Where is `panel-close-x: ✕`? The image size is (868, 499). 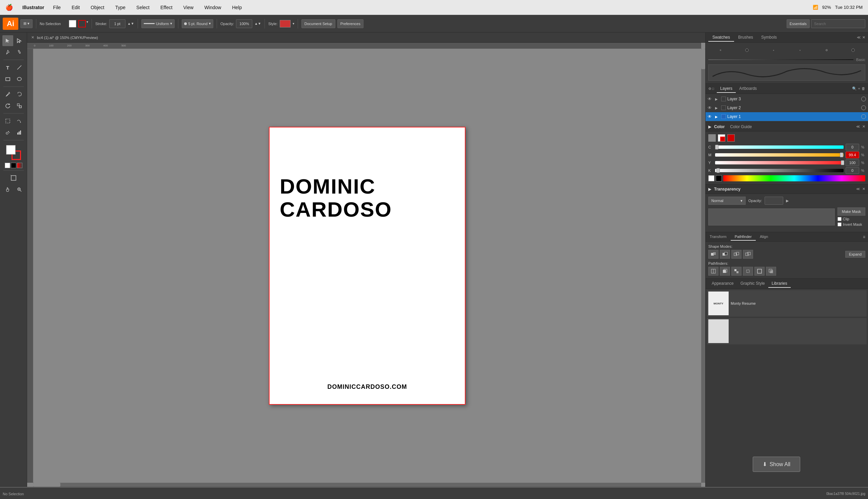
panel-close-x: ✕ is located at coordinates (864, 38).